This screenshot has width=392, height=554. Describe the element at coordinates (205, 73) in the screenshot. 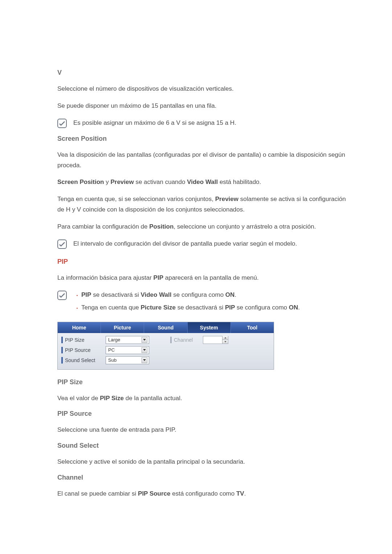

I see `heading-v: V` at that location.